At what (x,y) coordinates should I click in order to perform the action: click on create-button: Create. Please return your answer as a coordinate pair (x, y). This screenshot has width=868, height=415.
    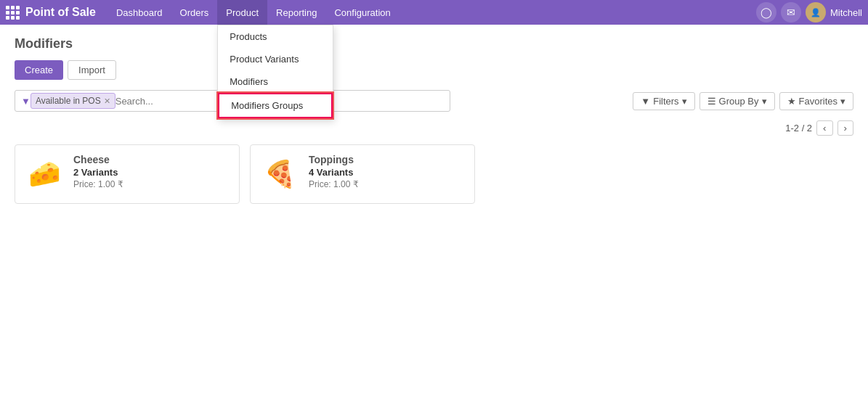
    Looking at the image, I should click on (39, 70).